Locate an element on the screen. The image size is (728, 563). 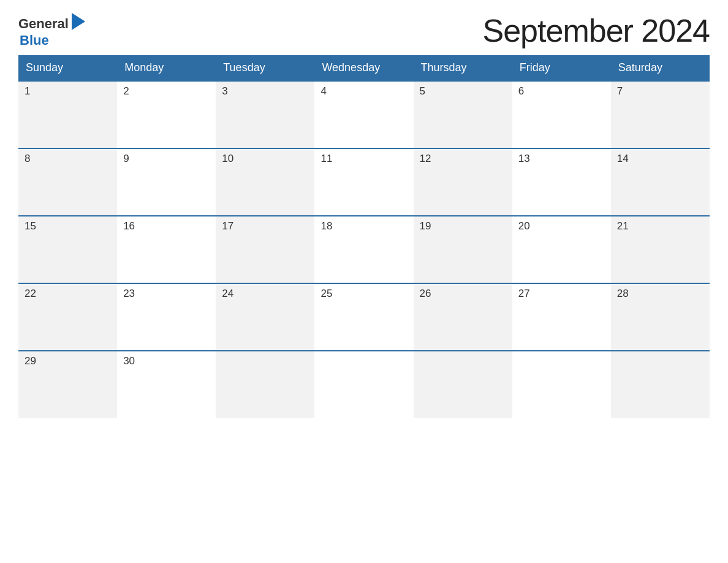
logo-text-general: General is located at coordinates (44, 24).